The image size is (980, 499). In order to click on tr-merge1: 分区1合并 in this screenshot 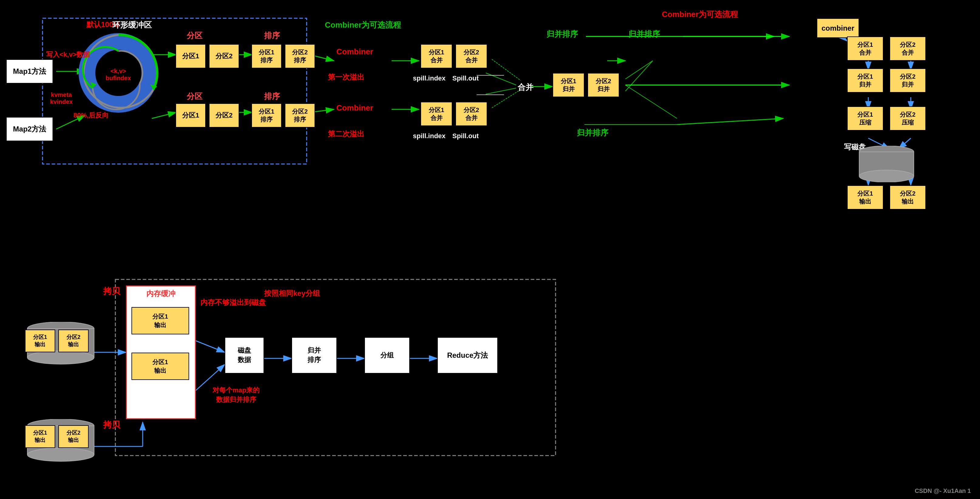, I will do `click(865, 49)`.